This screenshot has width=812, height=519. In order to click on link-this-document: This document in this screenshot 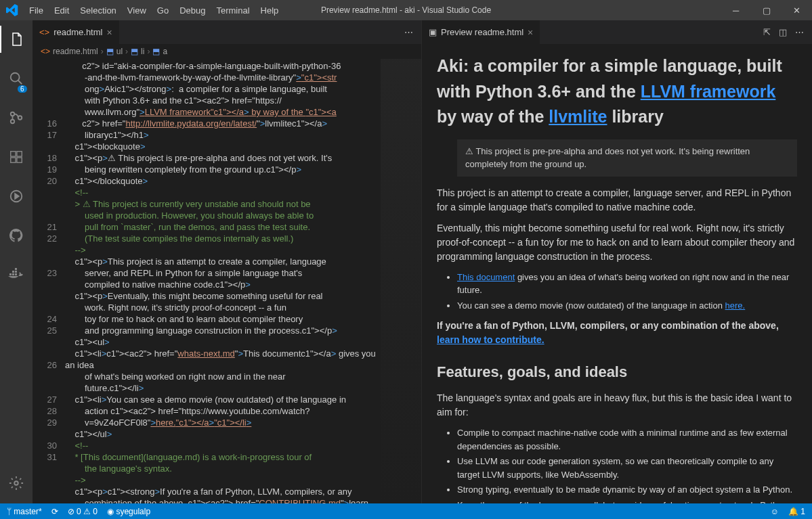, I will do `click(486, 277)`.